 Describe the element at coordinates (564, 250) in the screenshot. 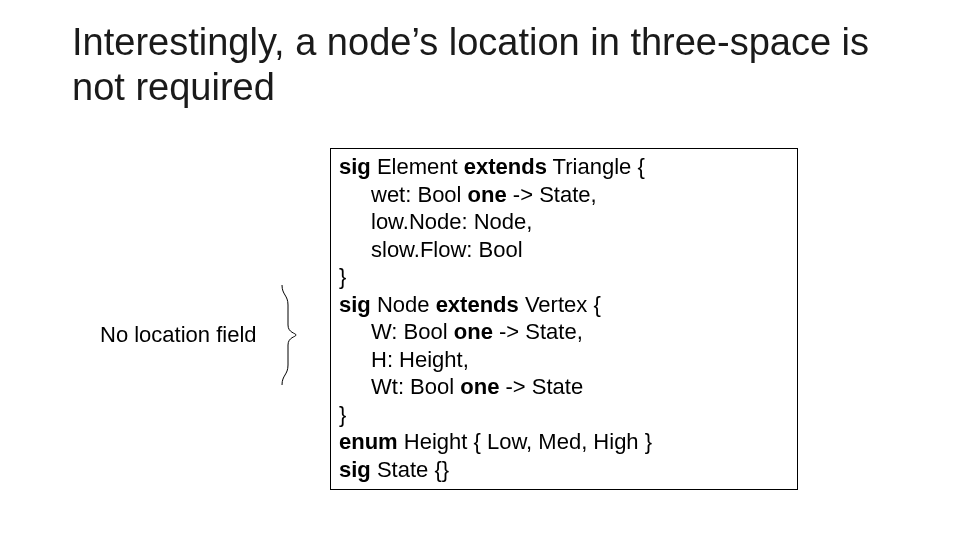

I see `code-line: slow.Flow: Bool` at that location.